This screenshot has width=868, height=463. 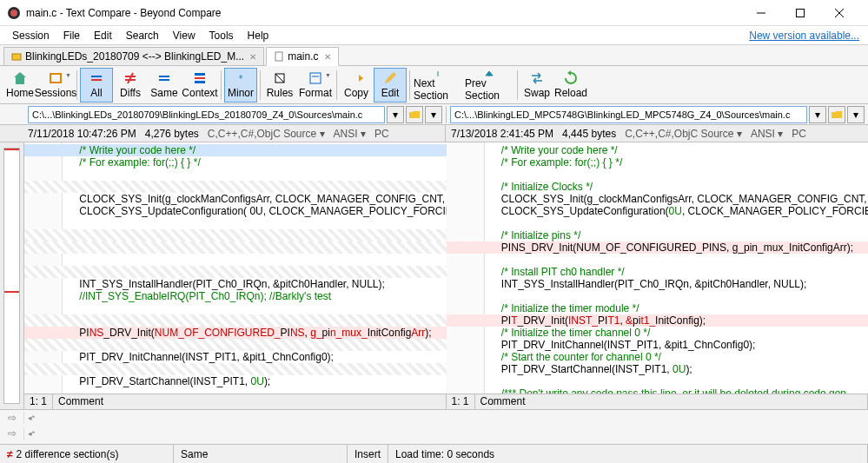 What do you see at coordinates (259, 36) in the screenshot?
I see `menu-help: Help` at bounding box center [259, 36].